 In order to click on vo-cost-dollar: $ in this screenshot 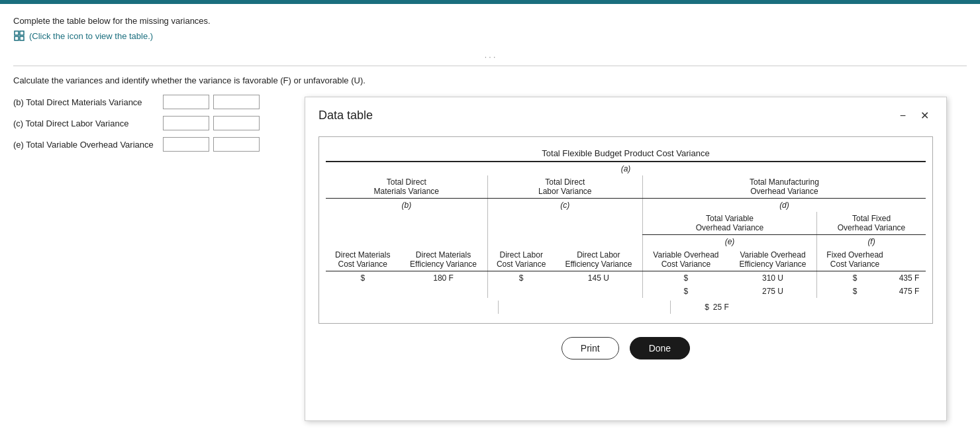, I will do `click(686, 291)`.